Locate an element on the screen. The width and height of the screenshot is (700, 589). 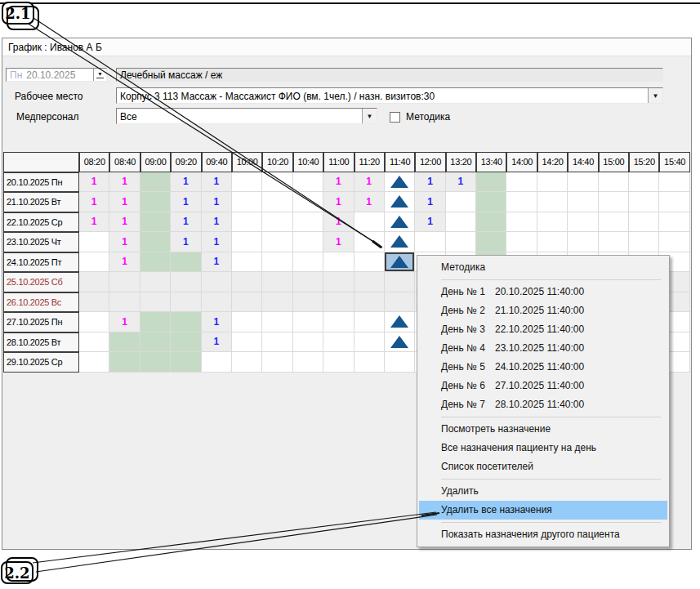
menu-item-day-2: День № 221.10.2025 11:40:00 is located at coordinates (543, 310).